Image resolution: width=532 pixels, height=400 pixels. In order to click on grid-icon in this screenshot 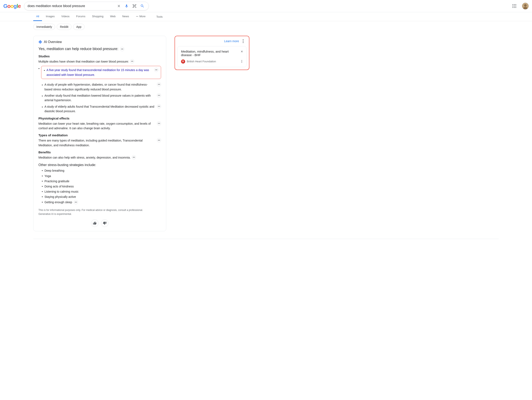, I will do `click(514, 6)`.